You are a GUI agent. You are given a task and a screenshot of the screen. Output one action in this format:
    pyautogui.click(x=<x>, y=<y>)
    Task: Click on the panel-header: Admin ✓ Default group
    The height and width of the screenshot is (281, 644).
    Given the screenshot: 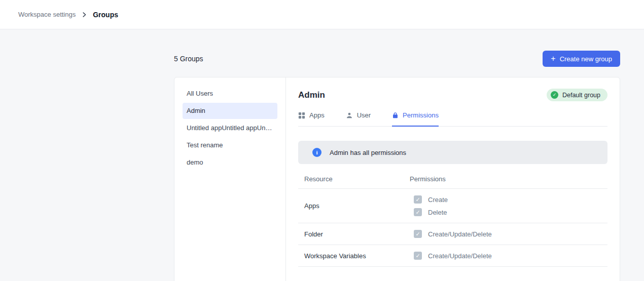 What is the action you would take?
    pyautogui.click(x=453, y=95)
    